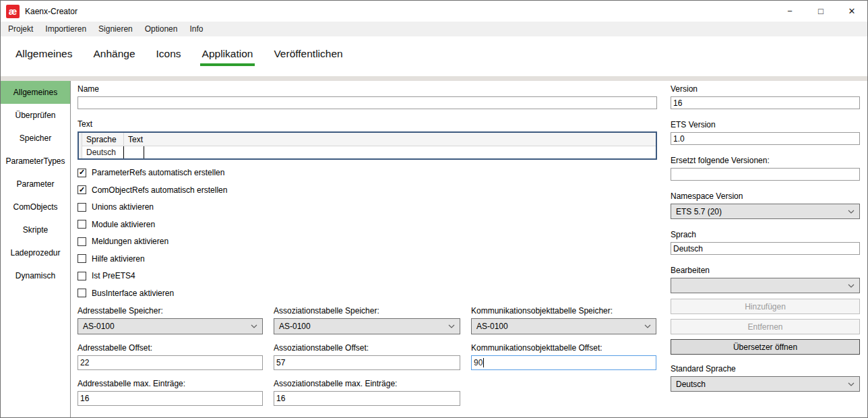 Image resolution: width=868 pixels, height=418 pixels. What do you see at coordinates (852, 11) in the screenshot?
I see `close-icon: ✕` at bounding box center [852, 11].